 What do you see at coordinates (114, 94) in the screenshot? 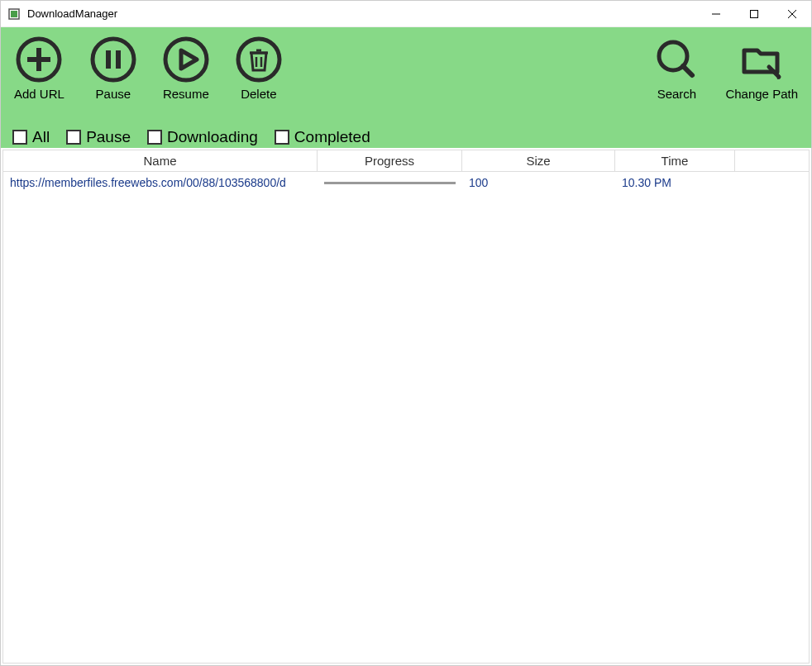
I see `pause-label: Pause` at bounding box center [114, 94].